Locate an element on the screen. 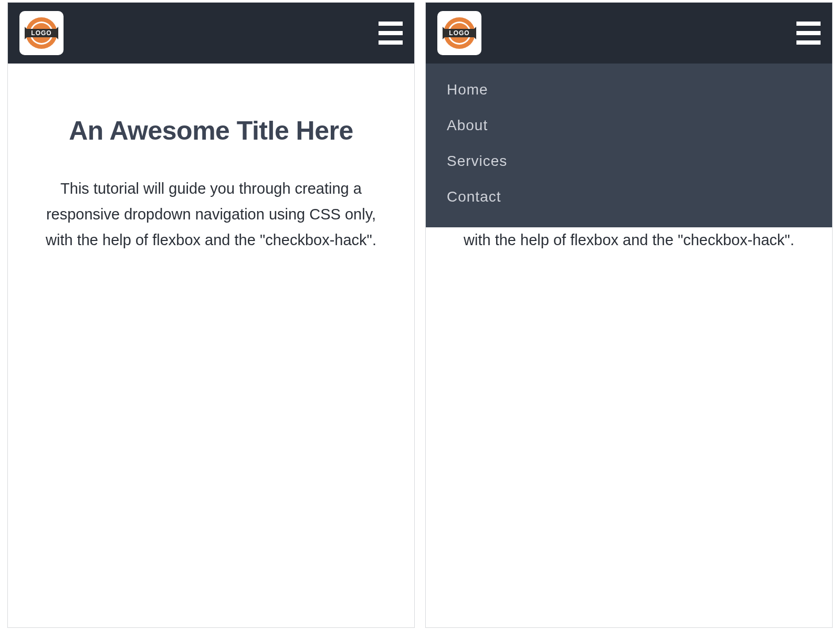 This screenshot has width=840, height=630. page-title: An Awesome Title Here is located at coordinates (211, 131).